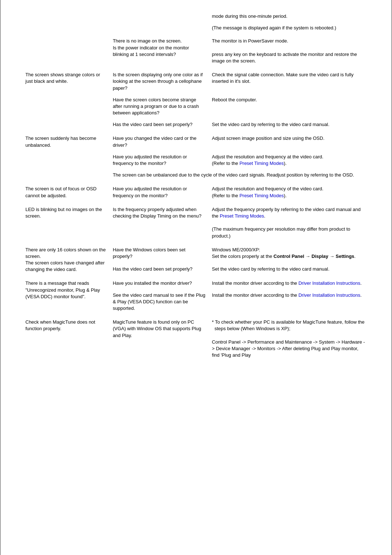  Describe the element at coordinates (160, 140) in the screenshot. I see `check-cell: Have you changed the video card or the d…` at that location.